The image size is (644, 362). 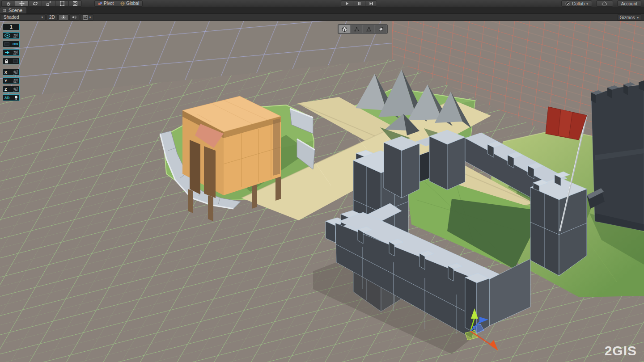 I want to click on scene-audio-button, so click(x=74, y=17).